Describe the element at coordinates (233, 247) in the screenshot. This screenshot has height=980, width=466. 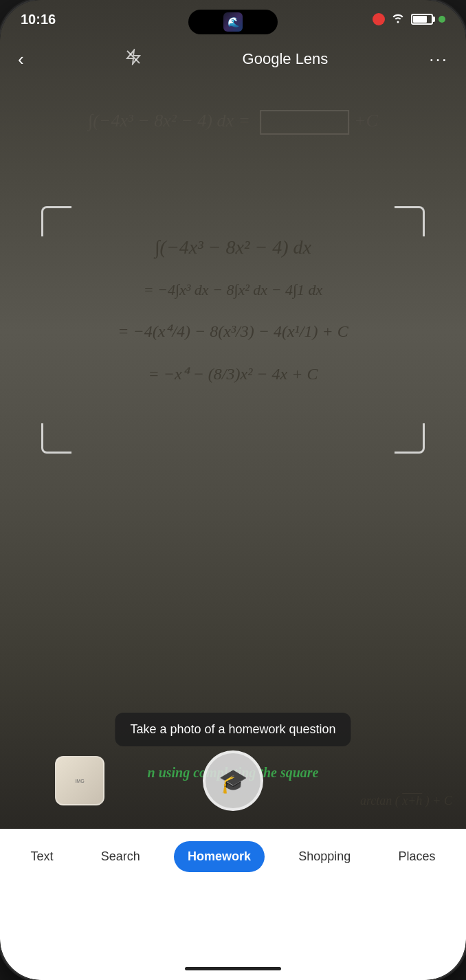
I see `equation-1: ∫(−4x³ − 8x² − 4) dx` at that location.